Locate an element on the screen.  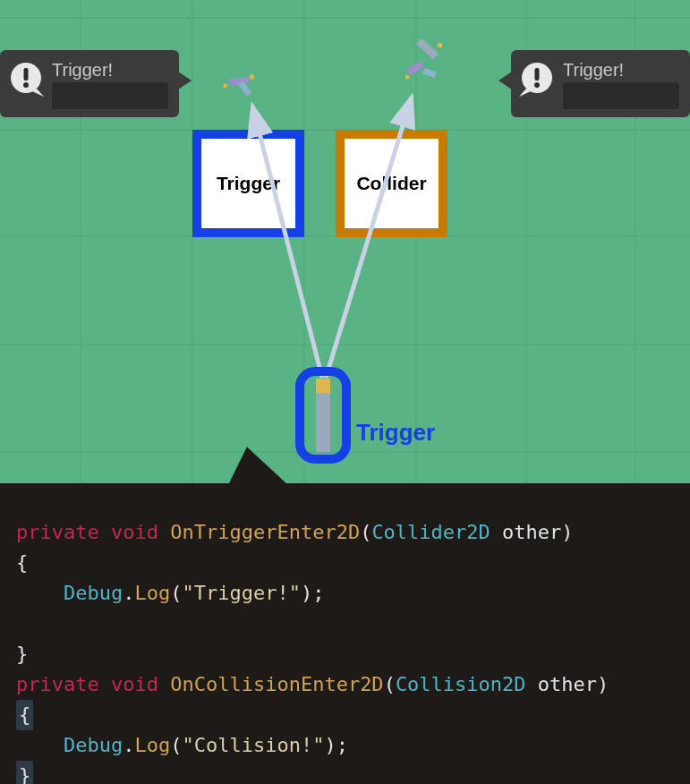
type-name: Collider2D is located at coordinates (430, 532).